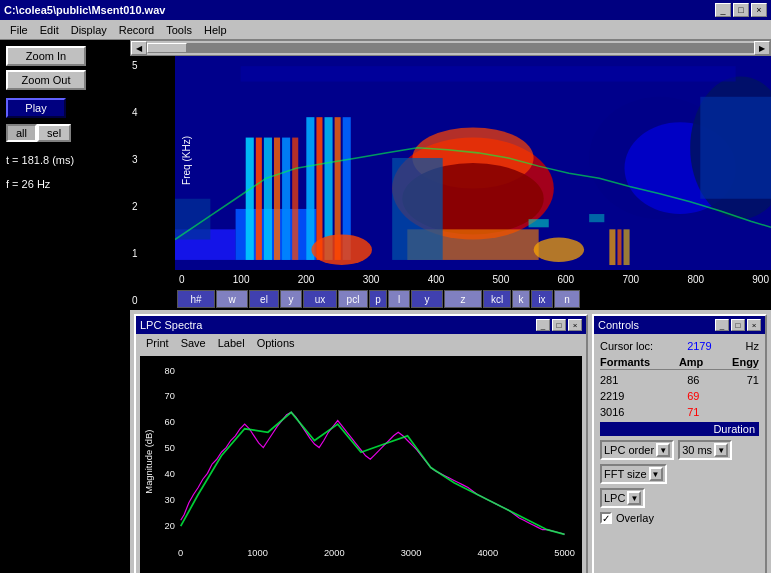 The width and height of the screenshot is (771, 573). I want to click on zoom-in-button: Zoom In, so click(46, 56).